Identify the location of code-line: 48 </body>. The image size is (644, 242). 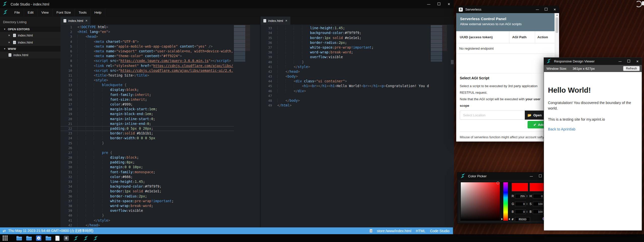
(345, 101).